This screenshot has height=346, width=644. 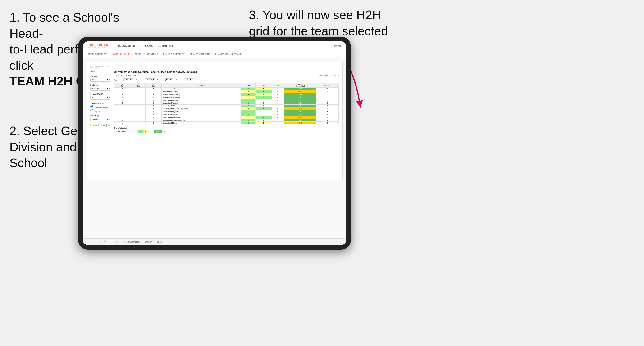 What do you see at coordinates (318, 23) in the screenshot?
I see `annotation-3: 3. You will now see H2H grid for the tea…` at bounding box center [318, 23].